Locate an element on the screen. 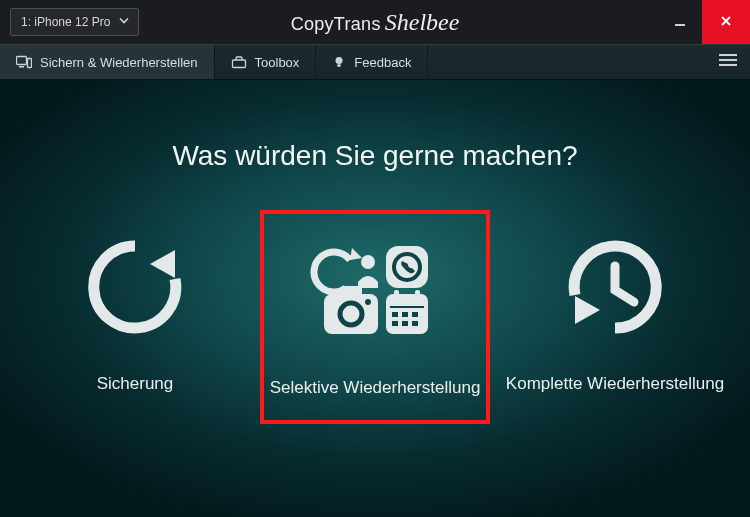 The width and height of the screenshot is (750, 517). tab-label: Toolbox is located at coordinates (278, 62).